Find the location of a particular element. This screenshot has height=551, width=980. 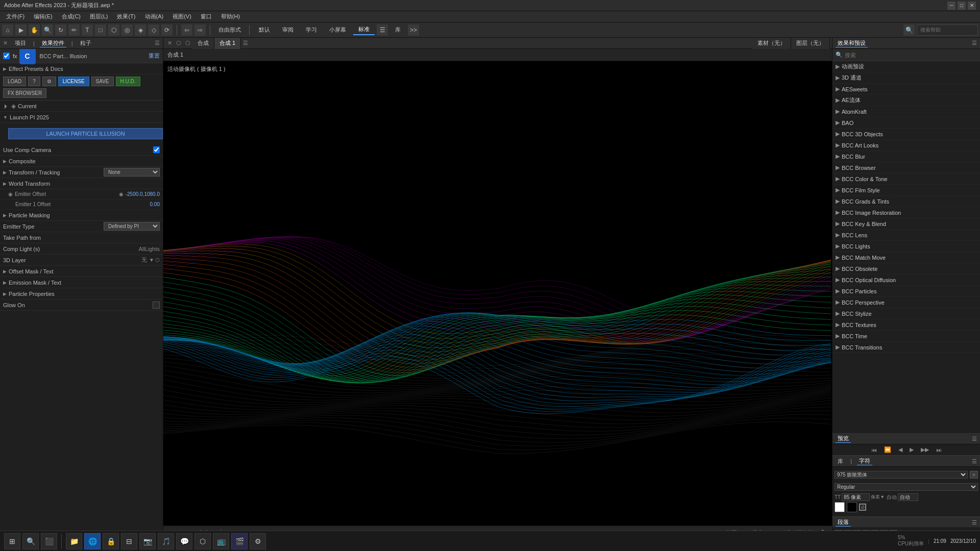

char-options: ☰ is located at coordinates (974, 461).